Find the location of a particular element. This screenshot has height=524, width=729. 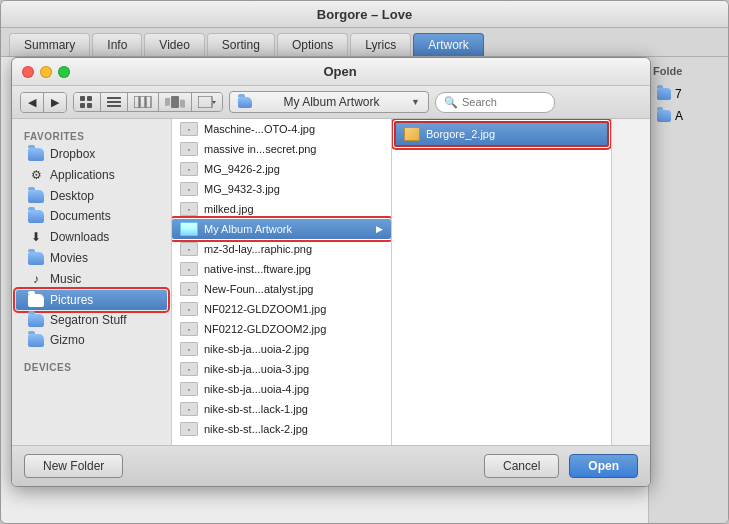

right-panel-item-2: A is located at coordinates (688, 116).